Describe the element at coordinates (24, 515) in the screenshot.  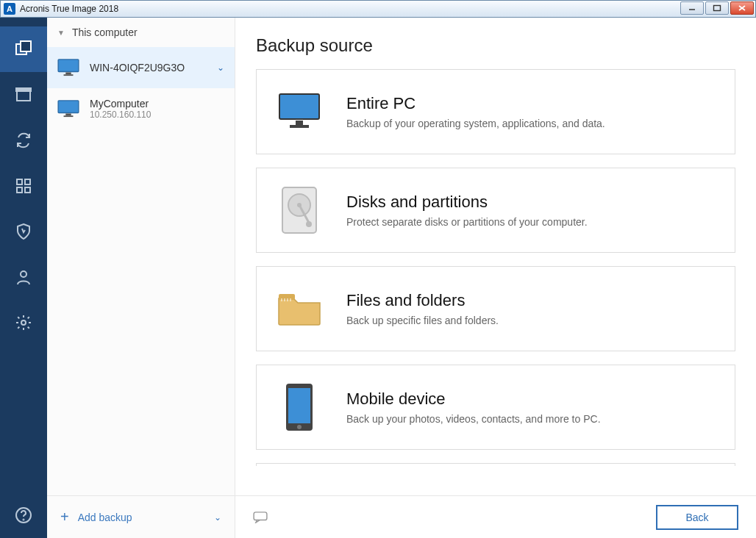
I see `nav-help` at that location.